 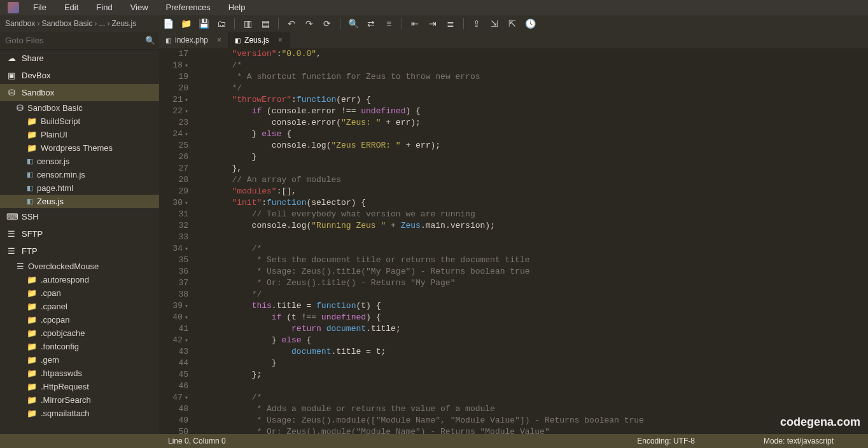 I want to click on status-encoding: Encoding: UTF-8, so click(x=666, y=441).